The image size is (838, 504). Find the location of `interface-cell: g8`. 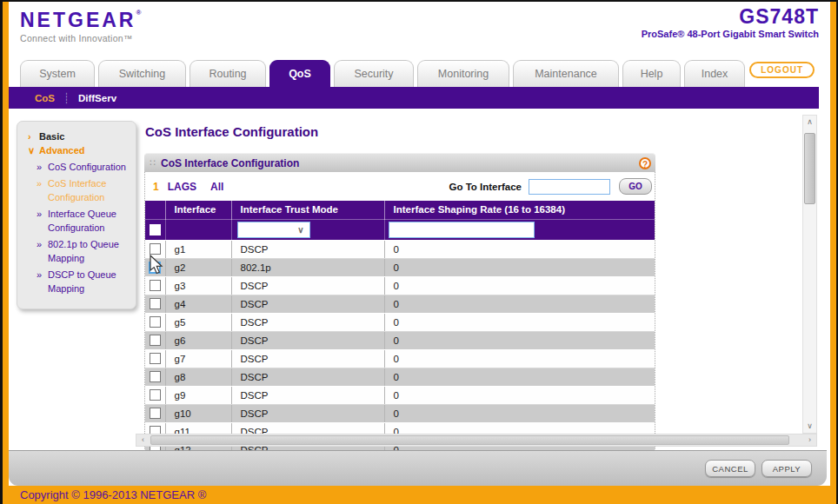

interface-cell: g8 is located at coordinates (198, 377).